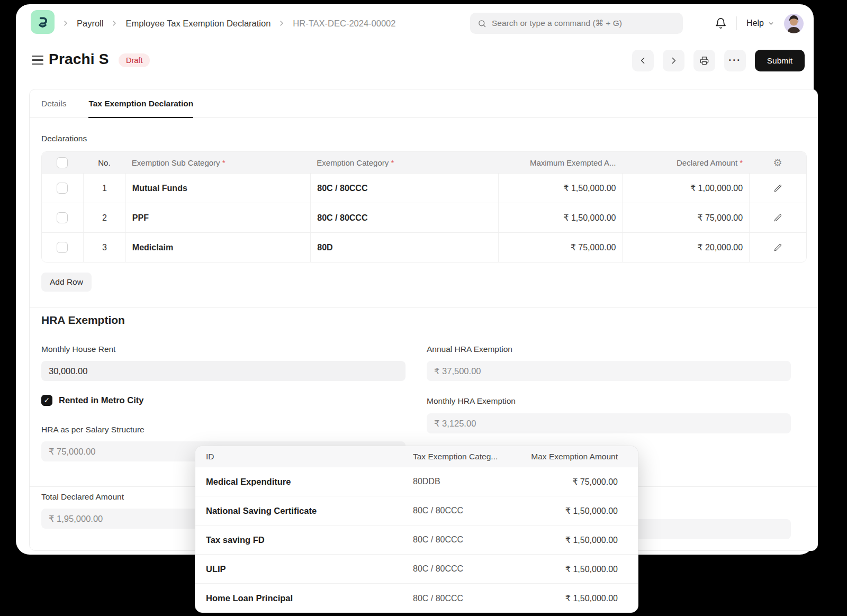 Image resolution: width=847 pixels, height=616 pixels. Describe the element at coordinates (609, 349) in the screenshot. I see `annual-hra-exemption-label: Annual HRA Exemption` at that location.